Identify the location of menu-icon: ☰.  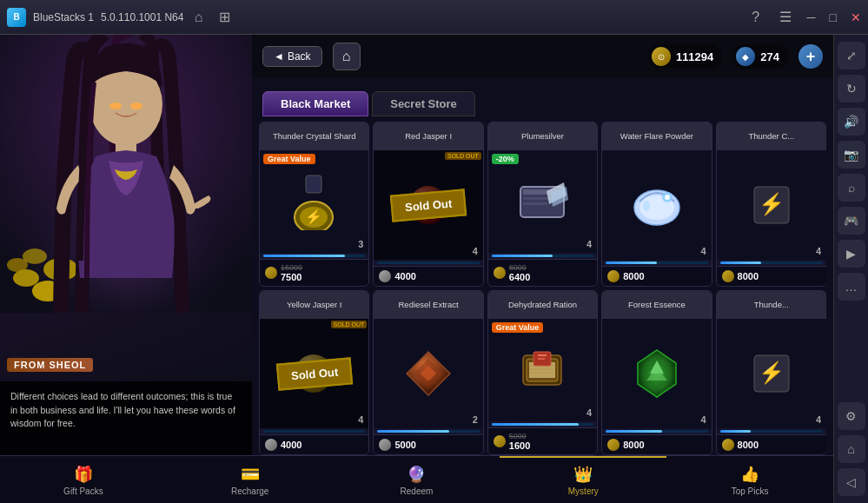
(785, 17).